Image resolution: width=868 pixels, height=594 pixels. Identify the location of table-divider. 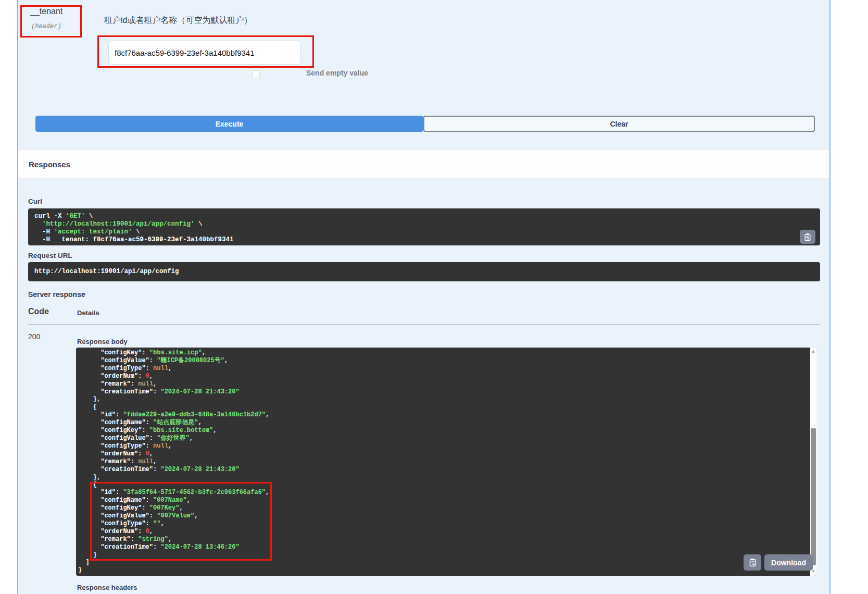
(424, 324).